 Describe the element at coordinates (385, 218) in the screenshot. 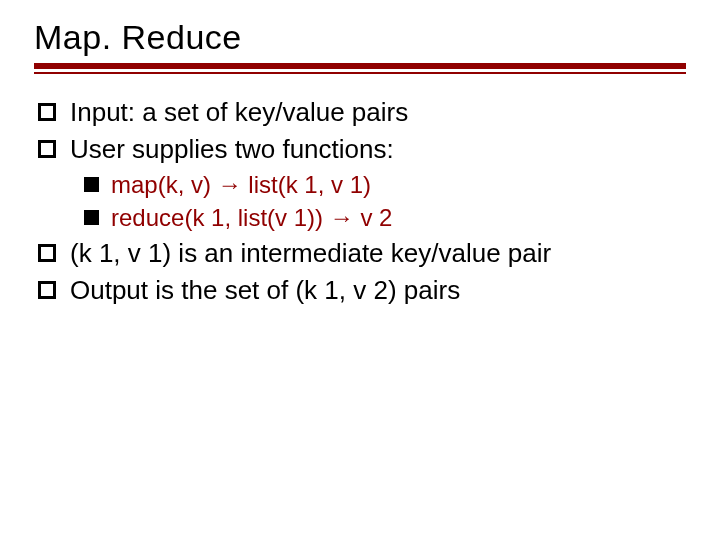

I see `list-item: reduce(k 1, list(v 1)) → v 2` at that location.